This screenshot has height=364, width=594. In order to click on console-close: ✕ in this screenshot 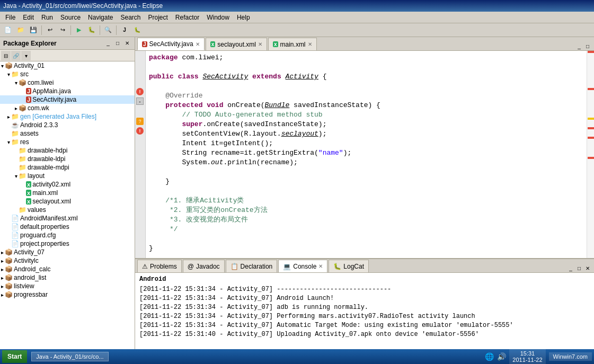, I will do `click(321, 266)`.